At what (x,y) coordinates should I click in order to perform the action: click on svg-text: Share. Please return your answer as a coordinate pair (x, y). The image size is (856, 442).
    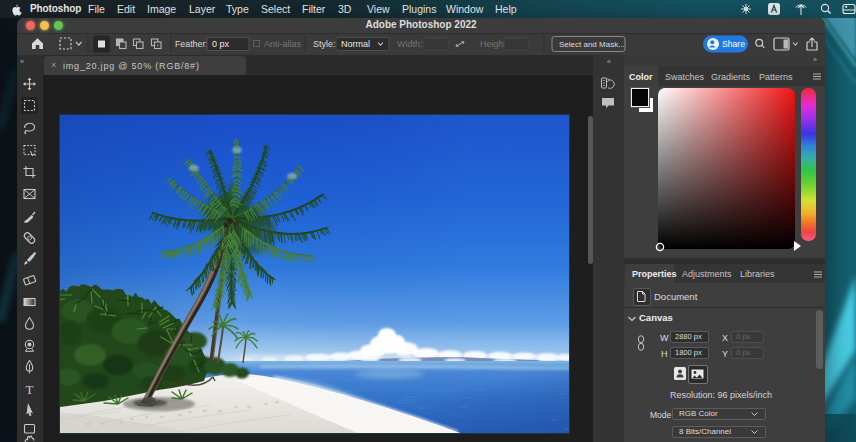
    Looking at the image, I should click on (734, 44).